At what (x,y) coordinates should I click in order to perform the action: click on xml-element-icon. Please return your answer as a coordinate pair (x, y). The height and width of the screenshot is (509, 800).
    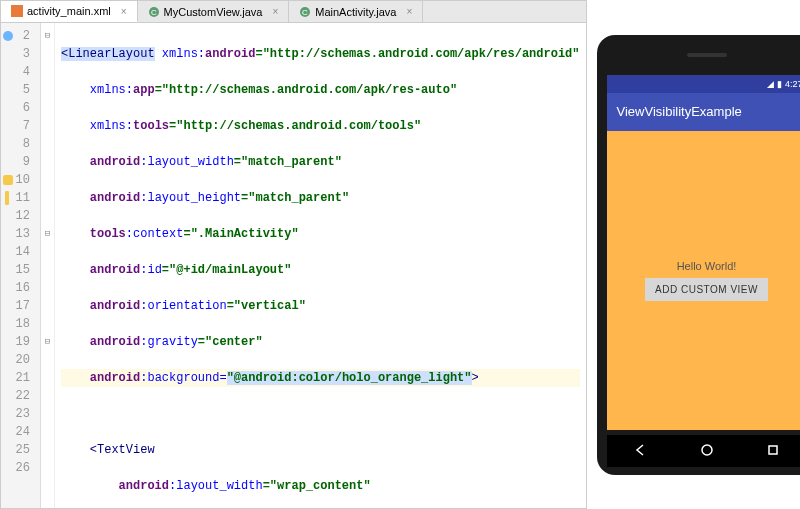
    Looking at the image, I should click on (8, 36).